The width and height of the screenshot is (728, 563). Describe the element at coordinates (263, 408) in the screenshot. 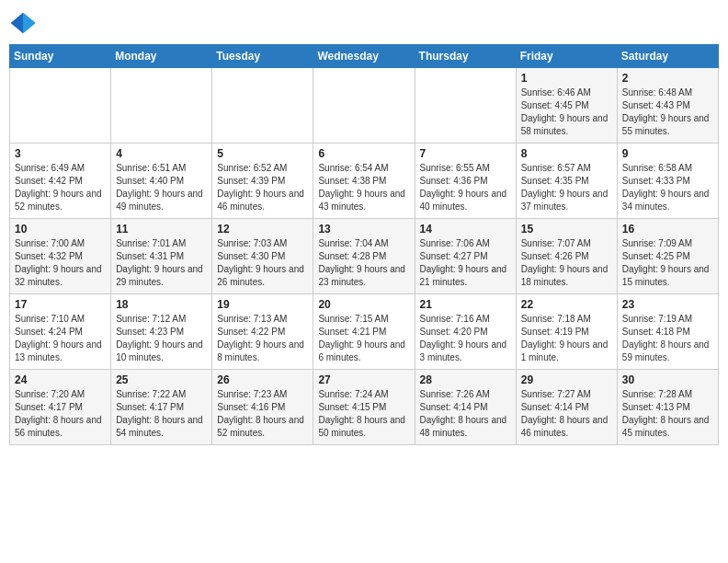

I see `calendar-cell: 26Sunrise: 7:23 AM Sunset: 4:16 PM Dayli…` at that location.